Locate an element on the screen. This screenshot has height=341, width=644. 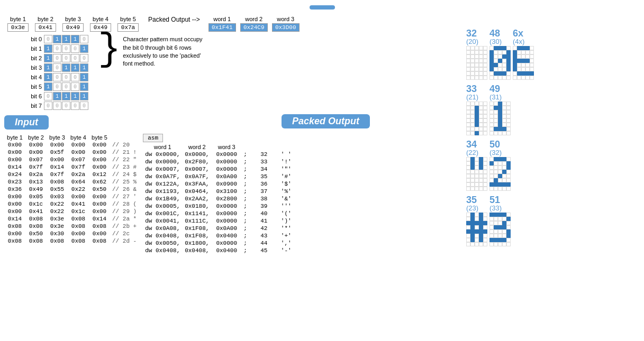
char-sub-32: (20) is located at coordinates (472, 41).